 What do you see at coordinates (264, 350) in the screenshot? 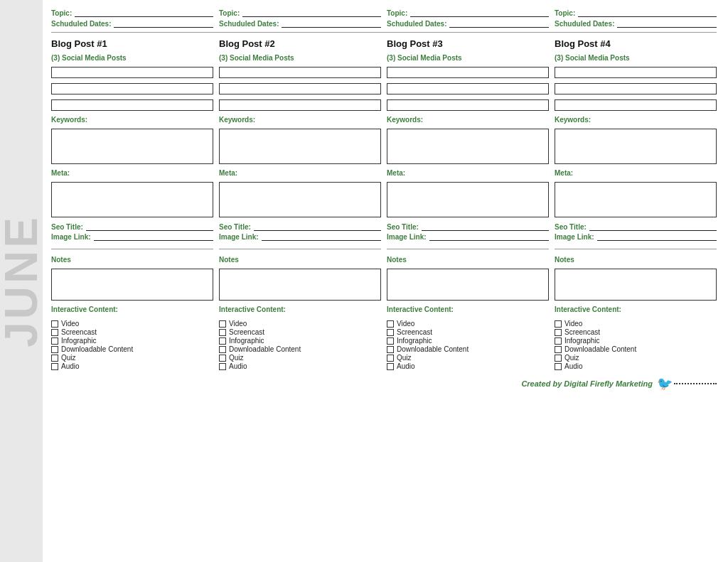
I see `checkbox-downloadable-label-2: Downloadable Content` at bounding box center [264, 350].